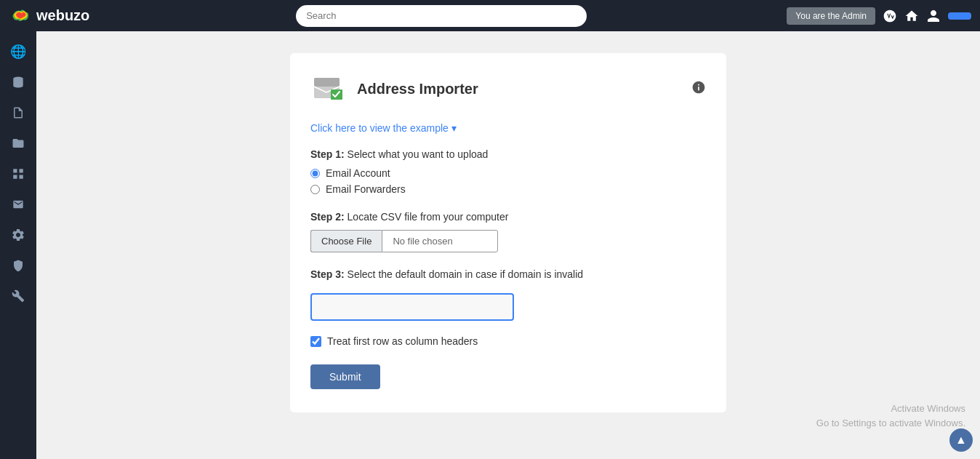 This screenshot has height=459, width=980. What do you see at coordinates (18, 113) in the screenshot?
I see `sidebar-item-document` at bounding box center [18, 113].